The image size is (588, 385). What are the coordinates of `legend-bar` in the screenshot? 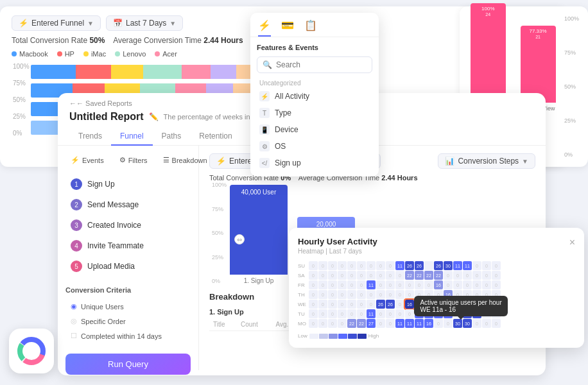 It's located at (338, 336).